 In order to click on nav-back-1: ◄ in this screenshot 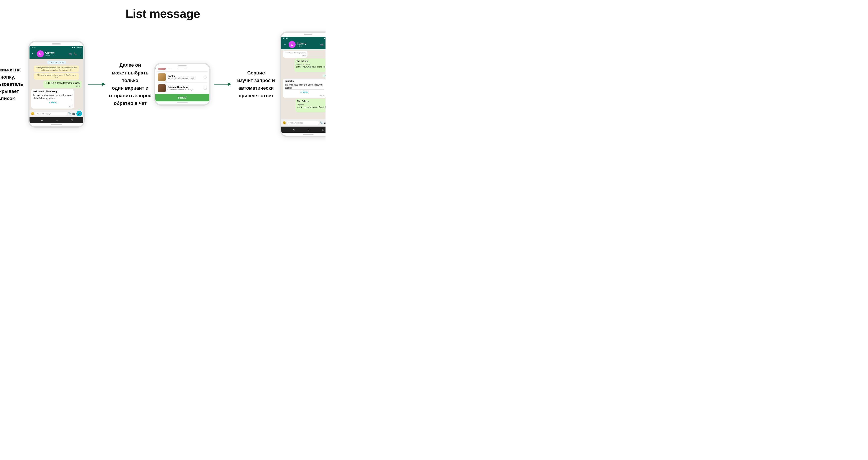, I will do `click(42, 120)`.